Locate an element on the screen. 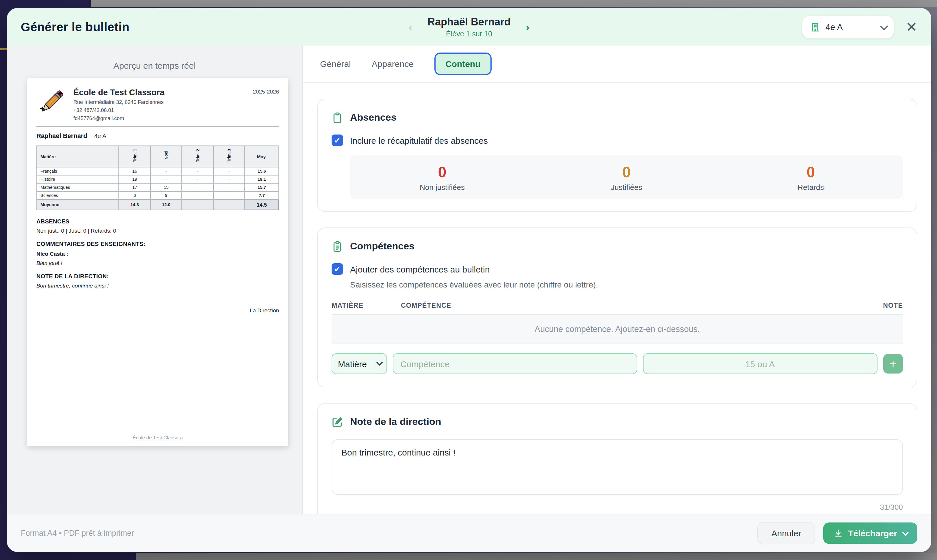 The width and height of the screenshot is (937, 560). include-absences-label: Inclure le récapitulatif des absences is located at coordinates (419, 140).